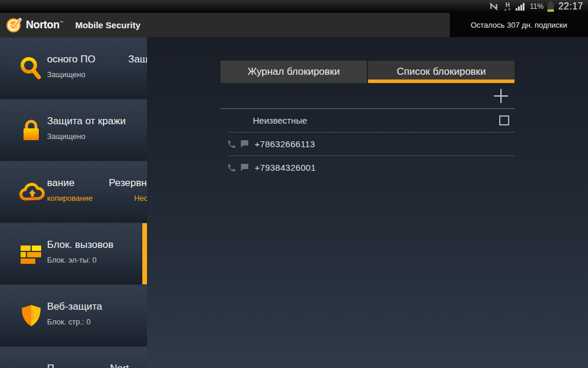 This screenshot has width=588, height=368. Describe the element at coordinates (32, 25) in the screenshot. I see `norton-logo: Norton™` at that location.